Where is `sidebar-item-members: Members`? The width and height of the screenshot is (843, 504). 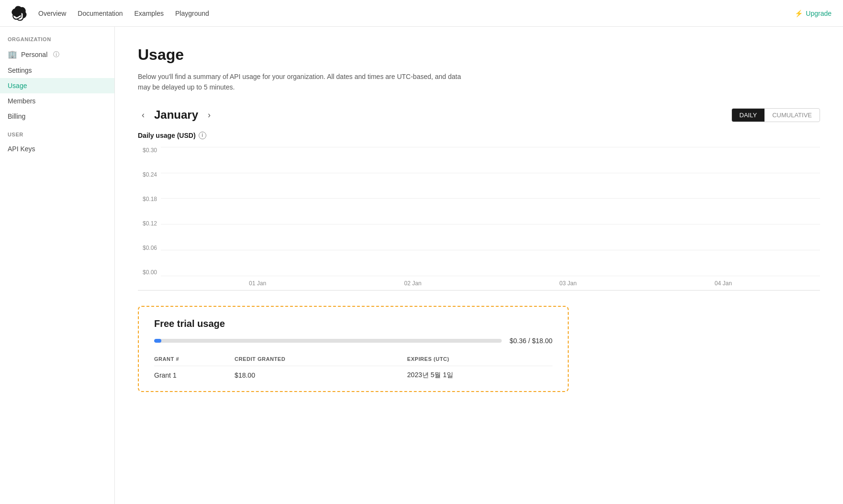
sidebar-item-members: Members is located at coordinates (57, 101).